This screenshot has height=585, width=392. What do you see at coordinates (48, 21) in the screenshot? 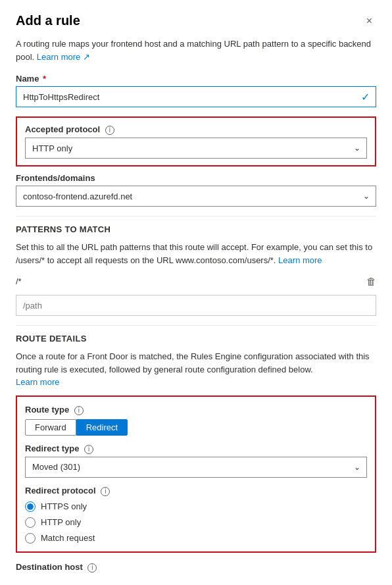
I see `page-title: Add a rule` at bounding box center [48, 21].